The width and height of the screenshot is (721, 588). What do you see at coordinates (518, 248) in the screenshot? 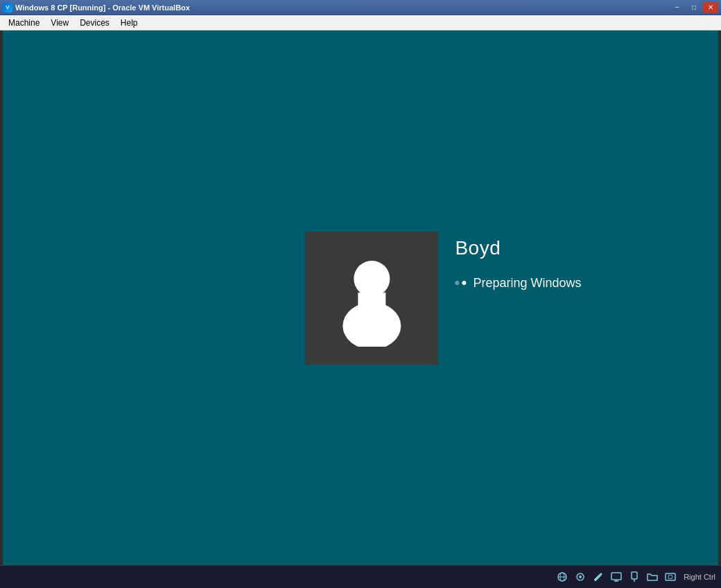
I see `username-label: Boyd` at bounding box center [518, 248].